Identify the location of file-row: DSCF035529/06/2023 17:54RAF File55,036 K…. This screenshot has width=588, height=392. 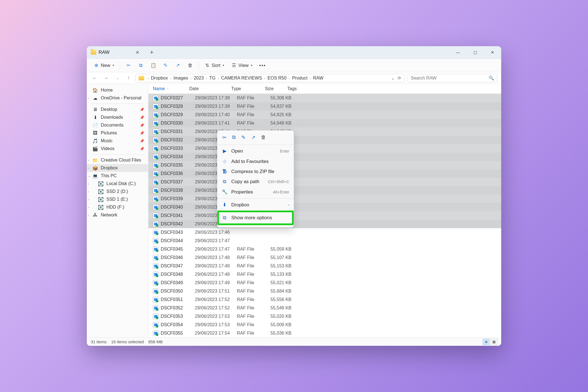
(325, 333).